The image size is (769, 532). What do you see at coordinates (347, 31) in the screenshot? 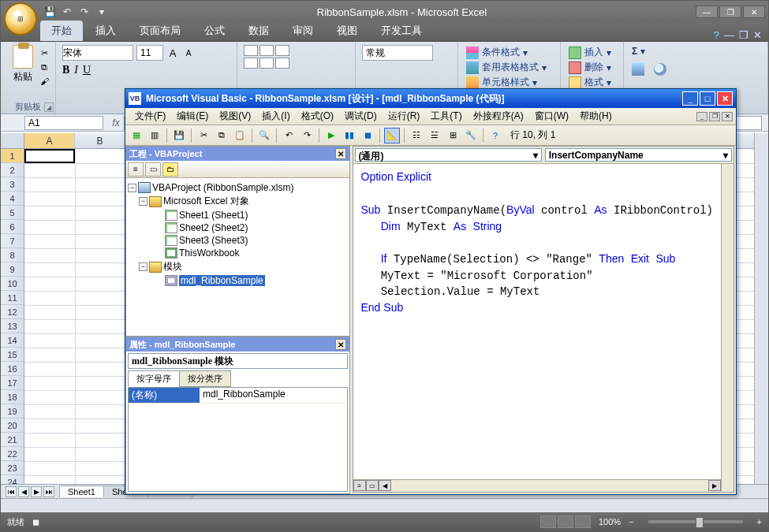
I see `ribbon-tab-6: 视图` at bounding box center [347, 31].